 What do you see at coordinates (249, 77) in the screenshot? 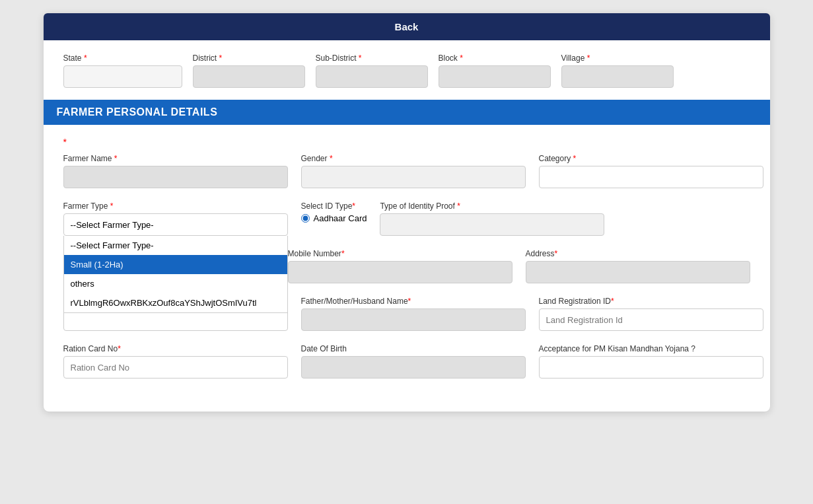
I see `district-input` at bounding box center [249, 77].